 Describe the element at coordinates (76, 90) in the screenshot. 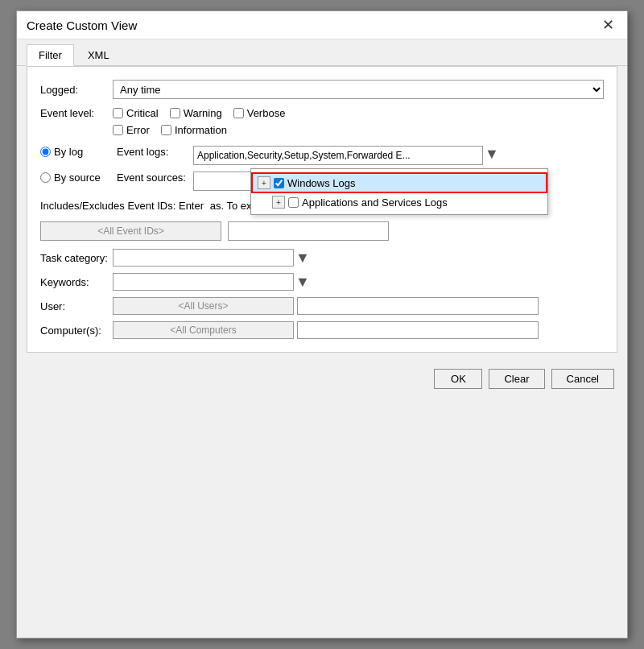

I see `logged-label: Logged:` at that location.